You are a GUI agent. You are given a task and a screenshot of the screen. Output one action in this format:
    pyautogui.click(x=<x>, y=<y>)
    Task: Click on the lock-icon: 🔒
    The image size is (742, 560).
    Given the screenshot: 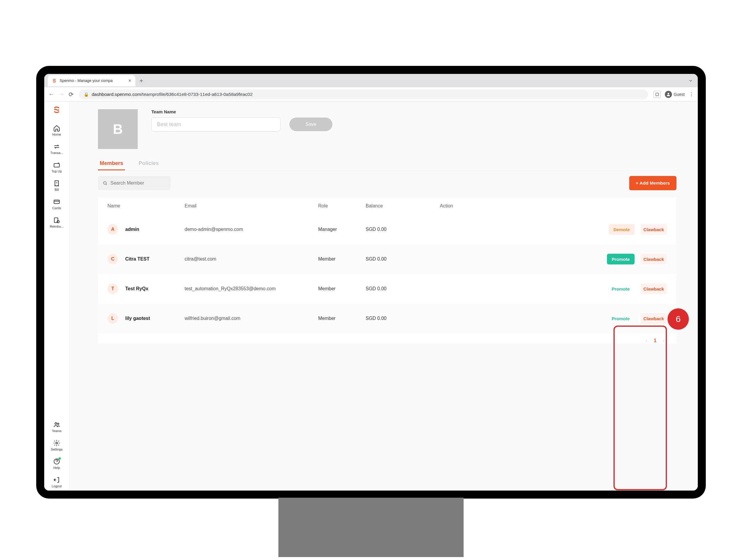 What is the action you would take?
    pyautogui.click(x=87, y=95)
    